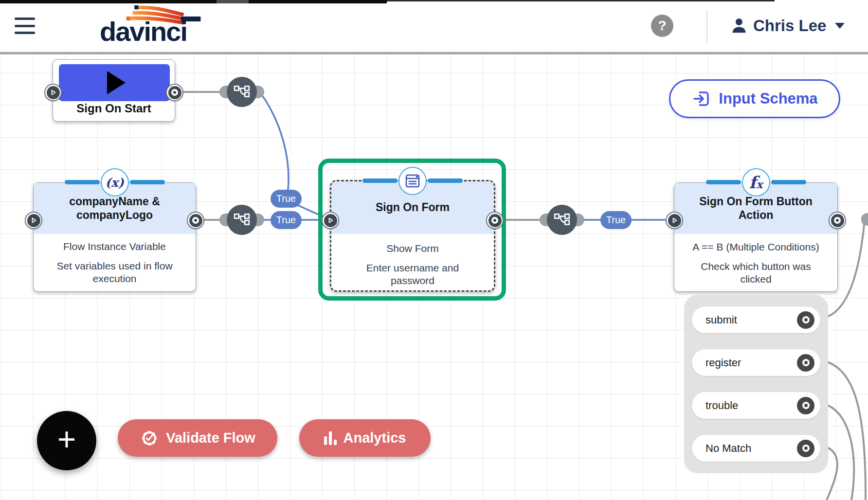  Describe the element at coordinates (413, 236) in the screenshot. I see `node-sign-on-form: Sign On Form Show Form Enter username an…` at that location.